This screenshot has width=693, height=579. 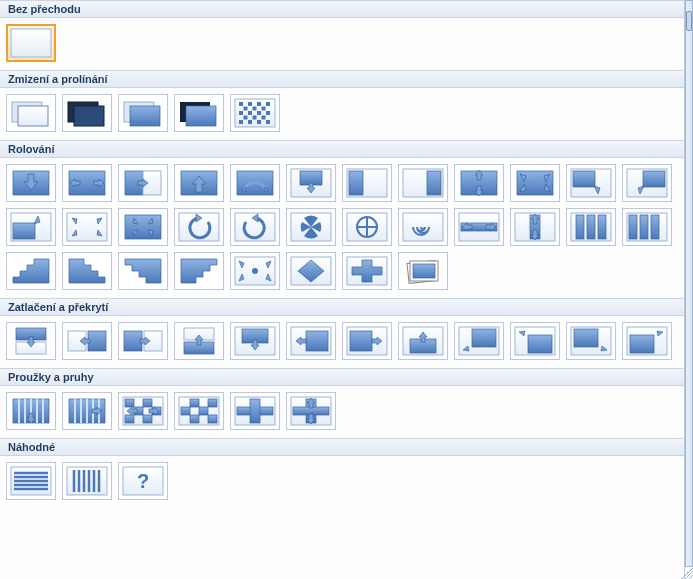 What do you see at coordinates (31, 43) in the screenshot?
I see `transition-none` at bounding box center [31, 43].